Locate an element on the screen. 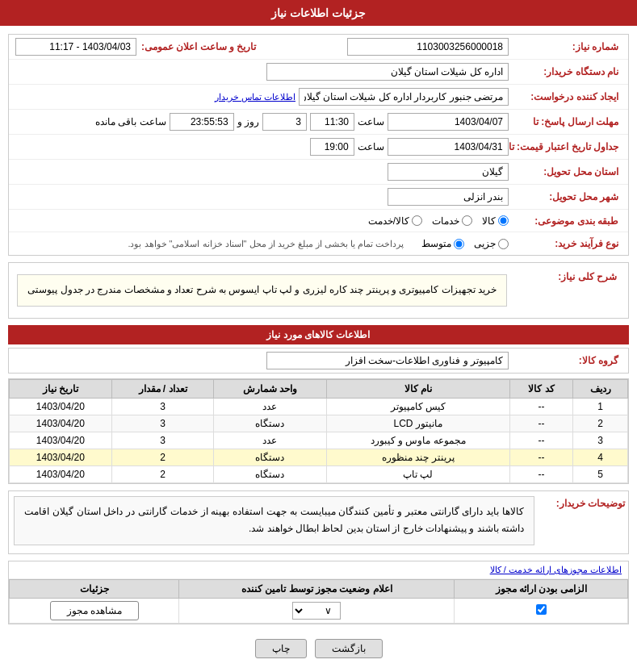 This screenshot has width=637, height=672. value-mohlat: ساعت روز و ساعت باقی مانده is located at coordinates (262, 122).